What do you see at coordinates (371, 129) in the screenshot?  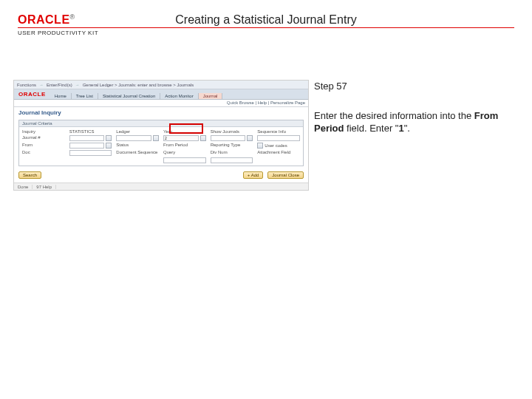 I see `instr-seg2: field. Enter "` at bounding box center [371, 129].